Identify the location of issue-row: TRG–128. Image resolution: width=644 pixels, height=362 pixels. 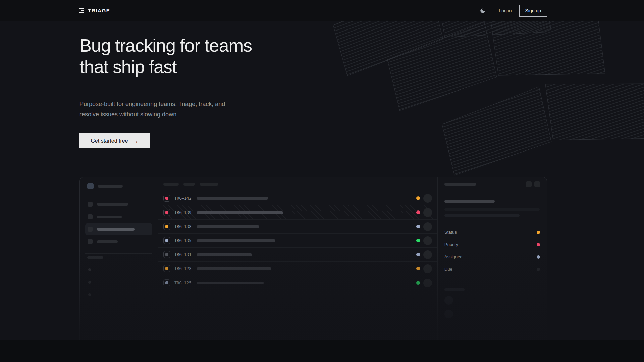
(298, 269).